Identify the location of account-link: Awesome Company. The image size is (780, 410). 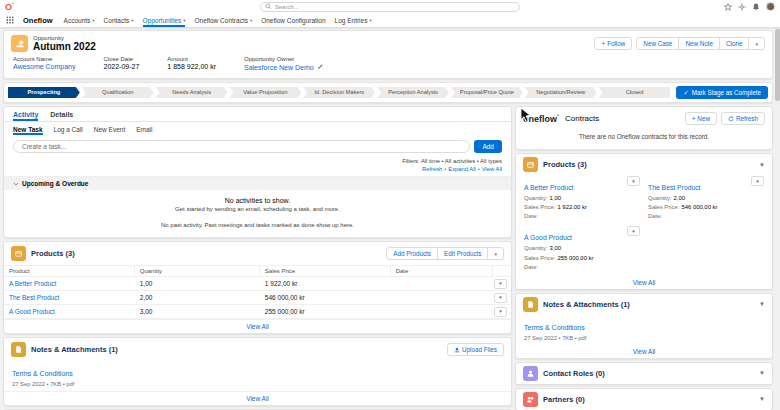
(44, 66).